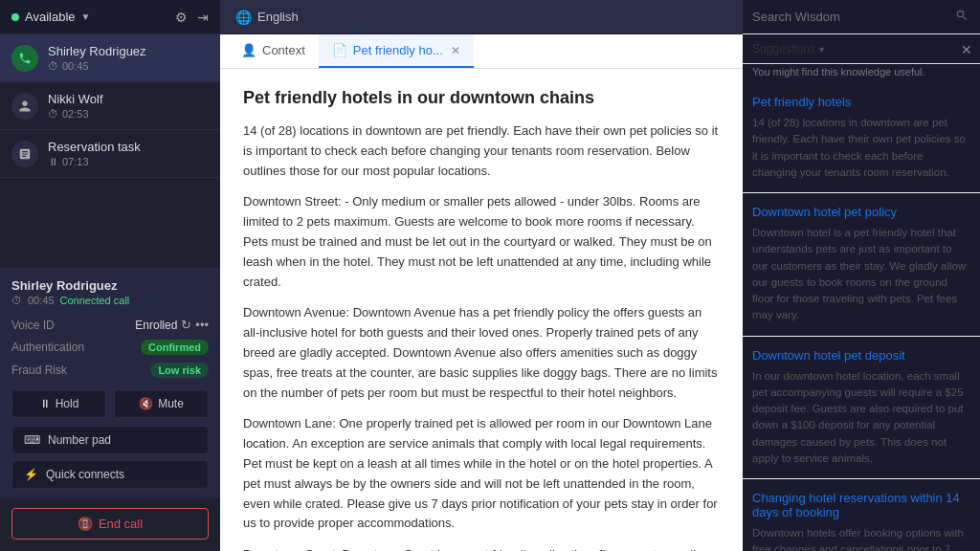 The height and width of the screenshot is (551, 980). Describe the element at coordinates (128, 147) in the screenshot. I see `task-name-reservation: Reservation task` at that location.